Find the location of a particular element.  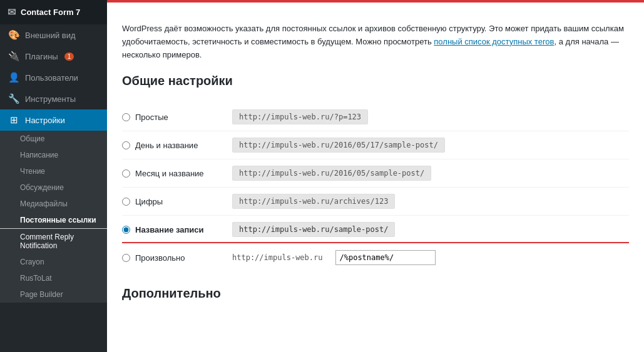

sidebar-submenu-item-permalinks: Постоянные ссылки is located at coordinates (54, 220).